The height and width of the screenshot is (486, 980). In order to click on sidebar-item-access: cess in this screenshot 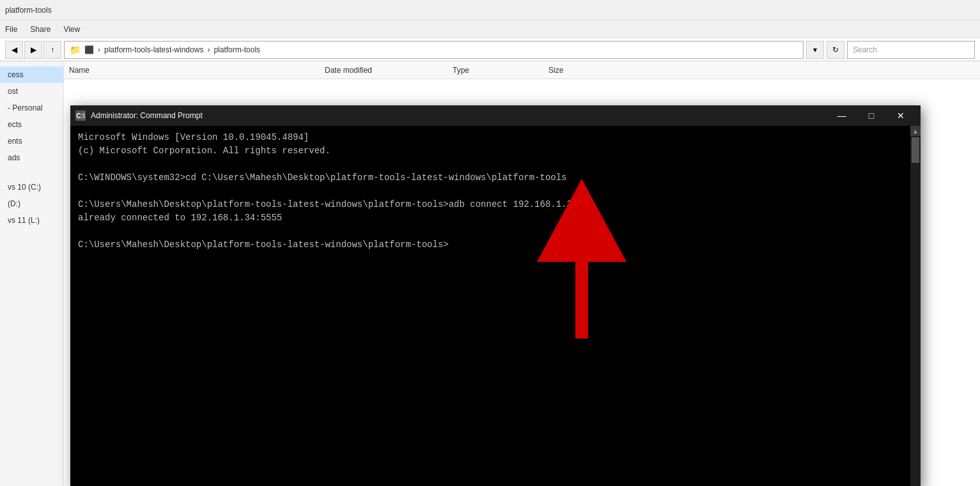, I will do `click(32, 75)`.